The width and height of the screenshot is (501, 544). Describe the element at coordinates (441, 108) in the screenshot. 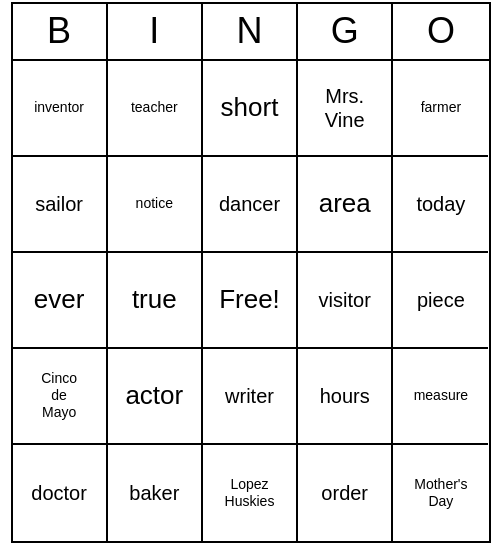

I see `cell-label: farmer` at that location.